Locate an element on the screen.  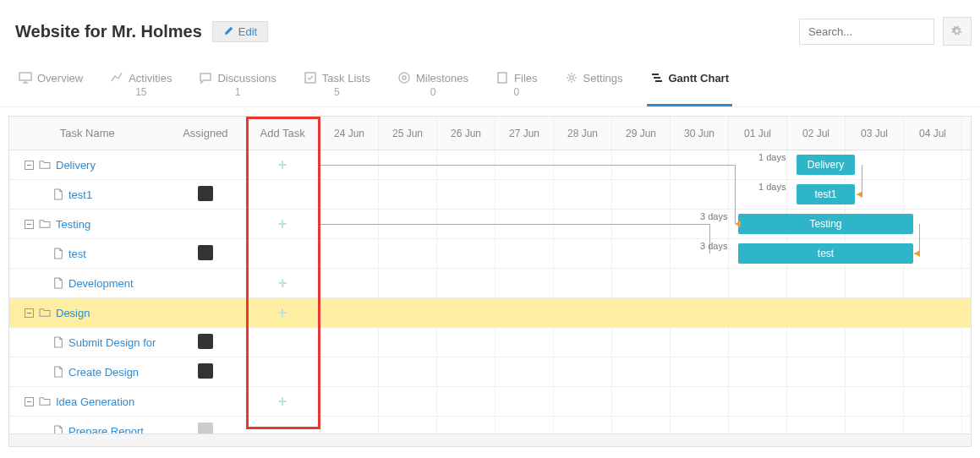
date-column-header: 30 Jun is located at coordinates (700, 134).